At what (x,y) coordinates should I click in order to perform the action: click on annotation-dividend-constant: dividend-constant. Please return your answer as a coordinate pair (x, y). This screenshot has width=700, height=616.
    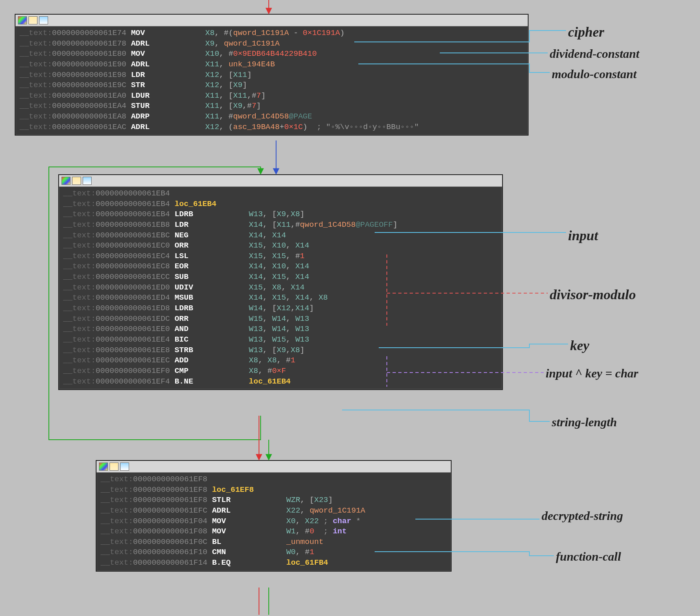
    Looking at the image, I should click on (595, 54).